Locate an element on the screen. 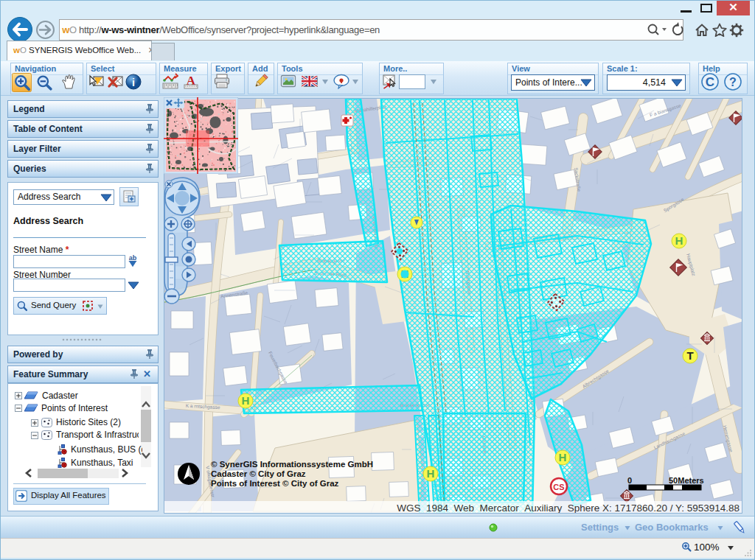 The width and height of the screenshot is (755, 560). svg-text: Cadaster © City of Graz is located at coordinates (258, 474).